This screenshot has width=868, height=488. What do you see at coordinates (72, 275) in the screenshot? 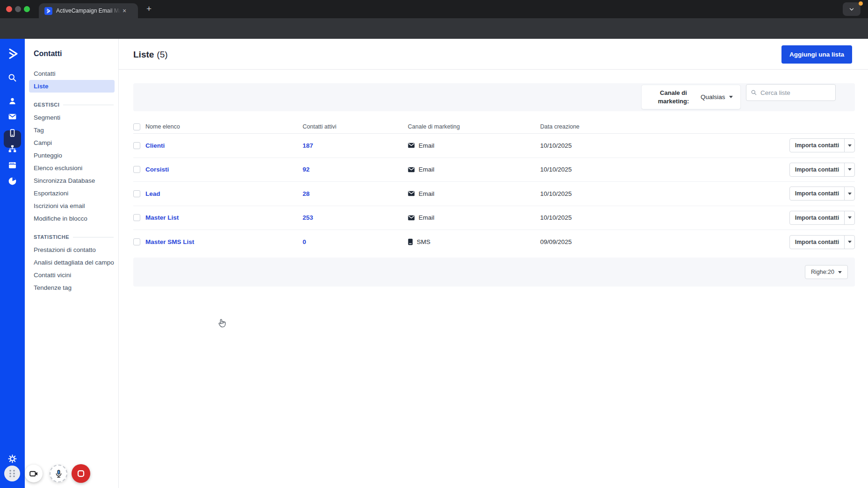
I see `sidebar-item-contatti-vicini: Contatti vicini` at bounding box center [72, 275].